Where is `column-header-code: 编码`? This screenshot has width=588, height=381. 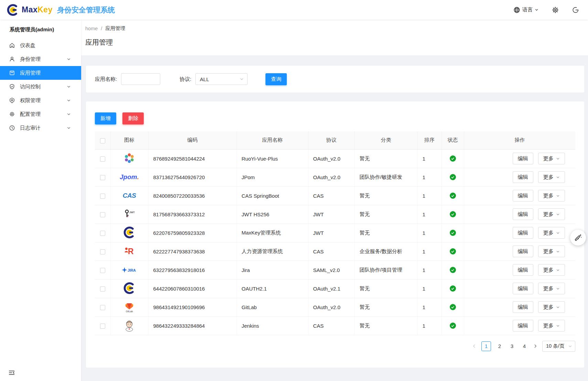
column-header-code: 编码 is located at coordinates (193, 140).